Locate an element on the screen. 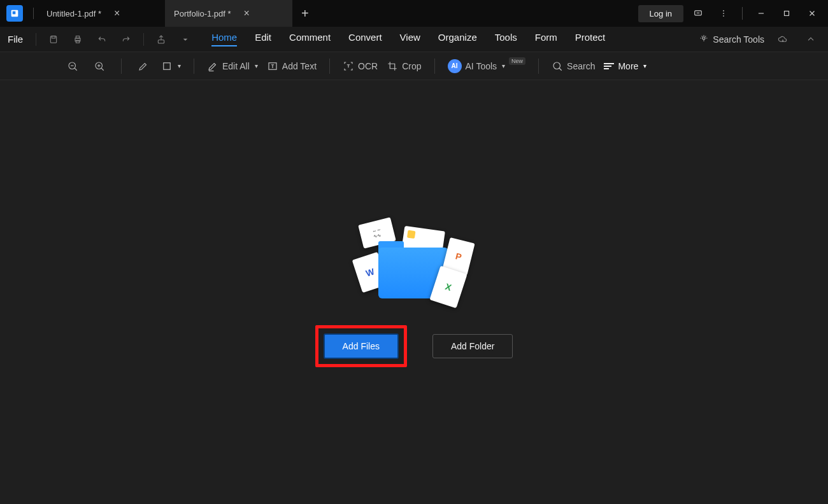  add-text-tool: Add Text is located at coordinates (292, 66).